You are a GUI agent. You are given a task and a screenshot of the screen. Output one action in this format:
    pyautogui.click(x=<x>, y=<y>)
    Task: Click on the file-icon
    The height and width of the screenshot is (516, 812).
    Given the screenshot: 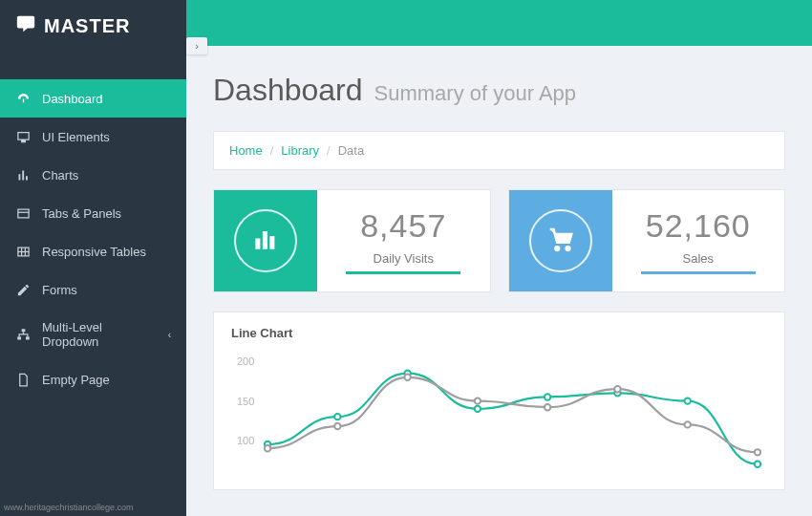 What is the action you would take?
    pyautogui.click(x=23, y=379)
    